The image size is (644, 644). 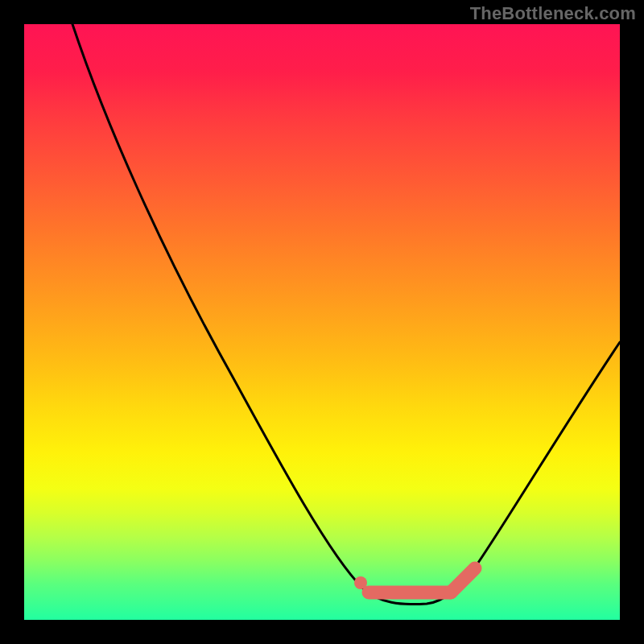 What do you see at coordinates (463, 580) in the screenshot?
I see `marker-hook` at bounding box center [463, 580].